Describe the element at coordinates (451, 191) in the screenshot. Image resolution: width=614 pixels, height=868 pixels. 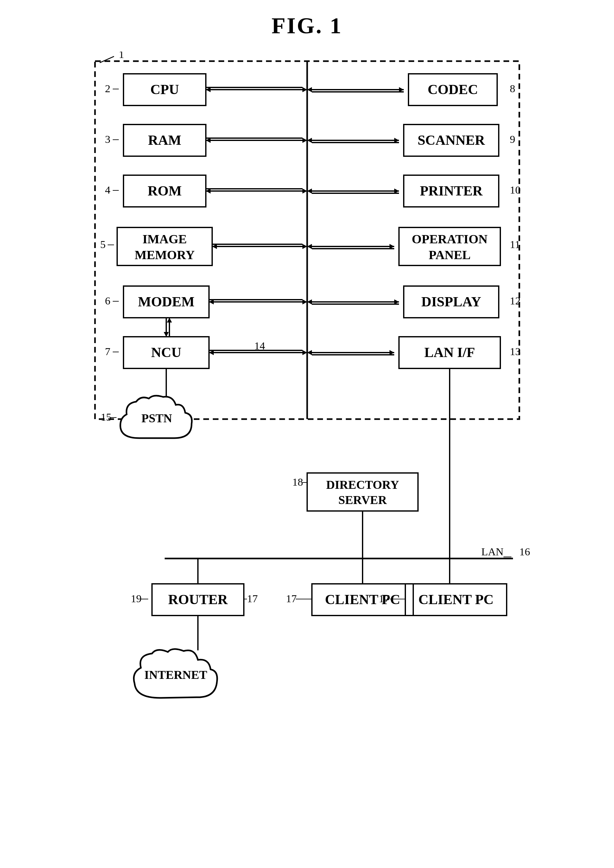
I see `printer-label: PRINTER` at that location.